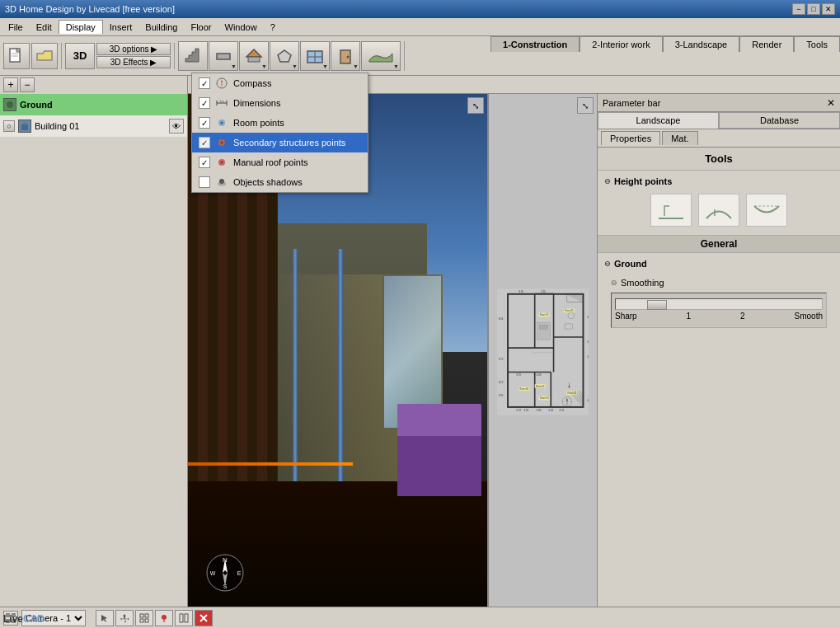 The image size is (840, 628). What do you see at coordinates (280, 83) in the screenshot?
I see `dropdown-compass: ✓ Compass` at bounding box center [280, 83].